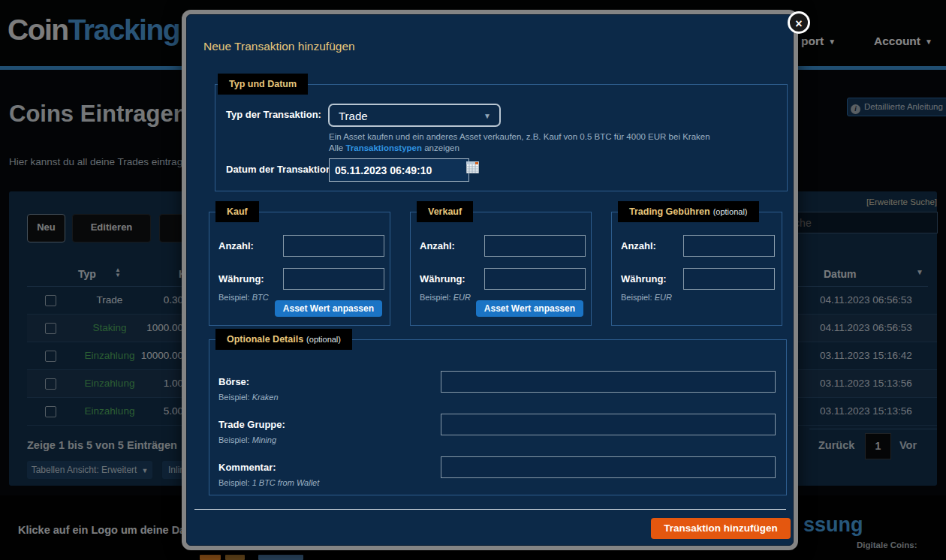  Describe the element at coordinates (729, 279) in the screenshot. I see `fee-currency-input` at that location.